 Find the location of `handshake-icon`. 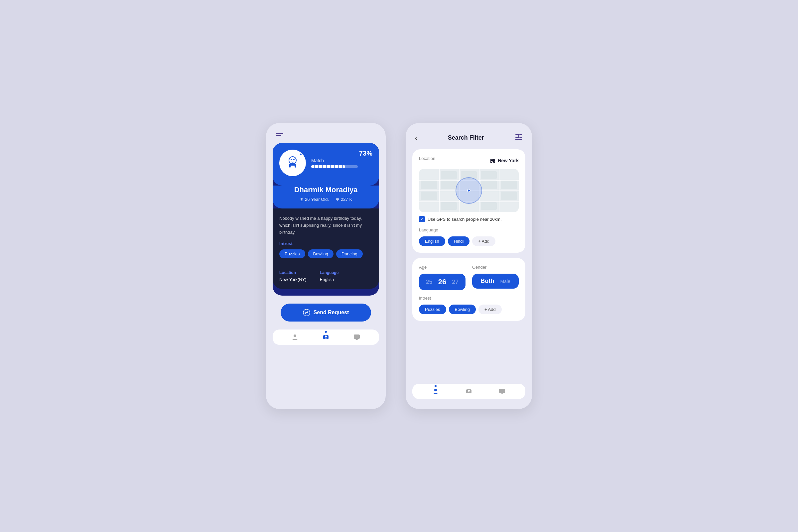

handshake-icon is located at coordinates (307, 312).